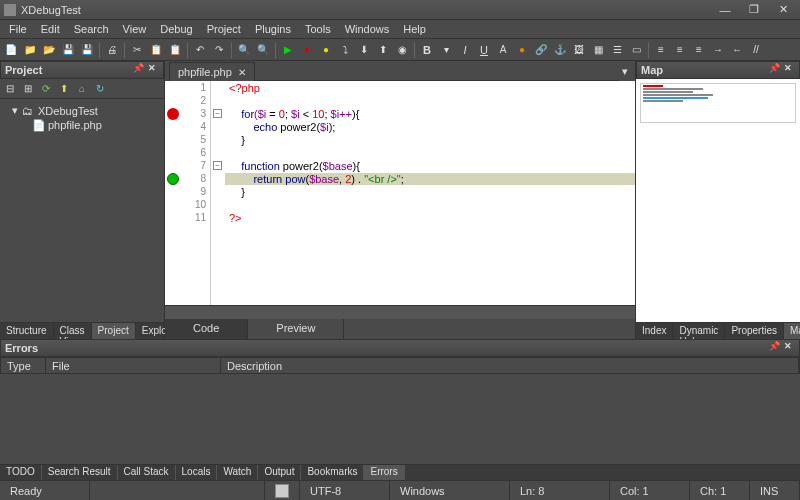 The height and width of the screenshot is (500, 800). I want to click on font-icon: A, so click(503, 50).